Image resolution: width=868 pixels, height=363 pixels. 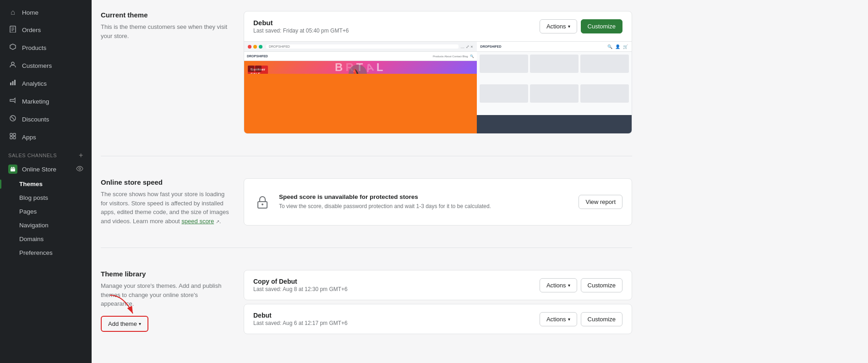 I want to click on mockup-browser-bar: DROPSHIFED … ⤢ ×, so click(x=360, y=47).